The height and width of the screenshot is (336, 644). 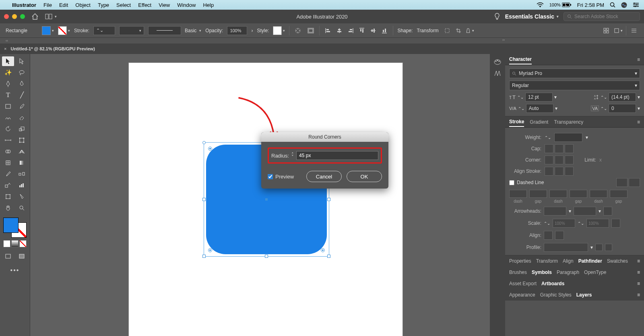 I want to click on scale-start: 100%, so click(x=564, y=223).